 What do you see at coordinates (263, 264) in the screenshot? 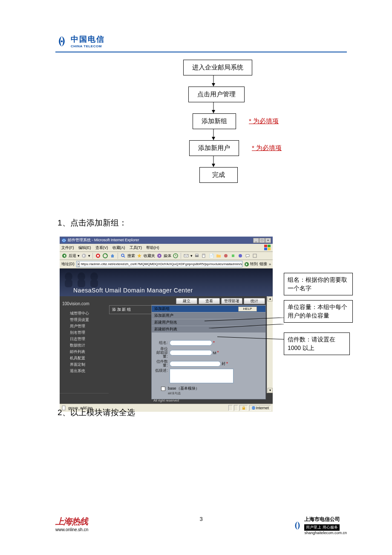
I see `links-label: 链接` at bounding box center [263, 264].